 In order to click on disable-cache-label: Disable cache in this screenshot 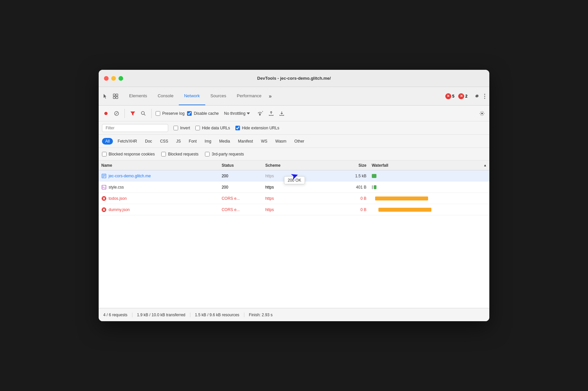, I will do `click(203, 113)`.